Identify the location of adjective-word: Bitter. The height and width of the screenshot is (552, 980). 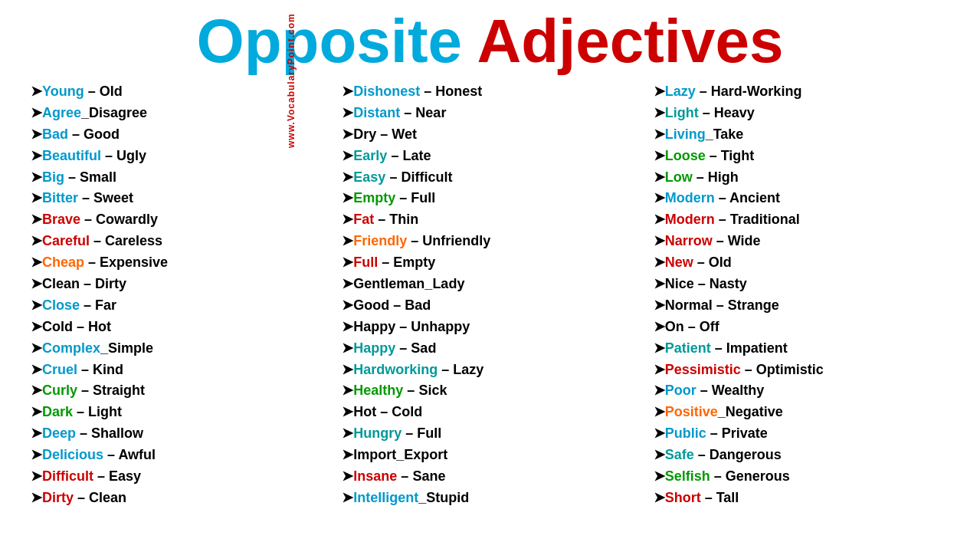
(60, 198).